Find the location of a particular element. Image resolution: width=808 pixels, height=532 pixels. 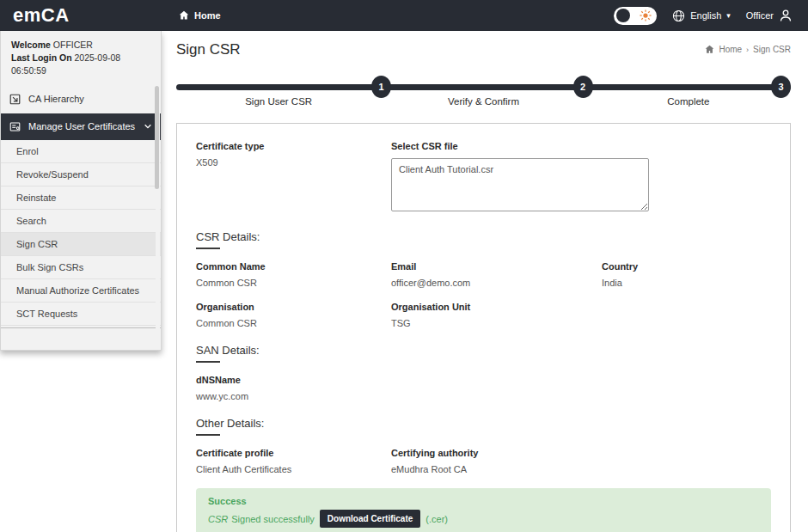

sun-icon is located at coordinates (646, 17).